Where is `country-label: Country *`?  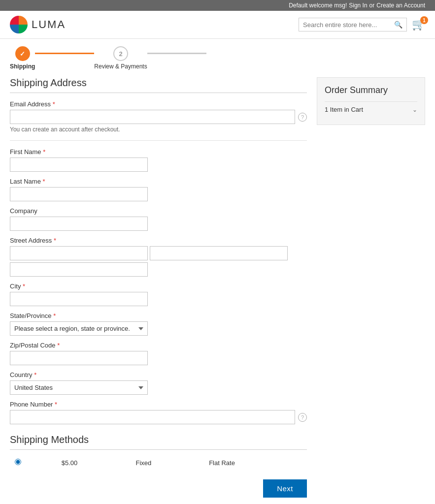
country-label: Country * is located at coordinates (159, 375).